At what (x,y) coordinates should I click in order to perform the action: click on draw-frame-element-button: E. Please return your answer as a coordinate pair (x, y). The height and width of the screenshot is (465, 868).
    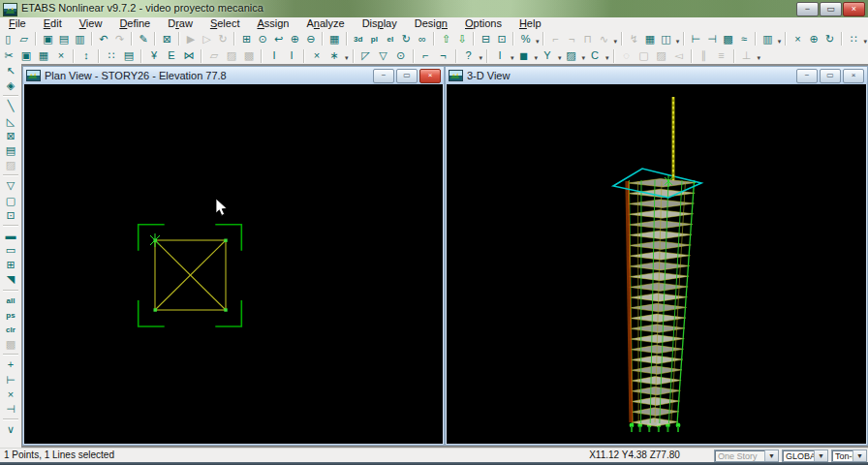
    Looking at the image, I should click on (172, 56).